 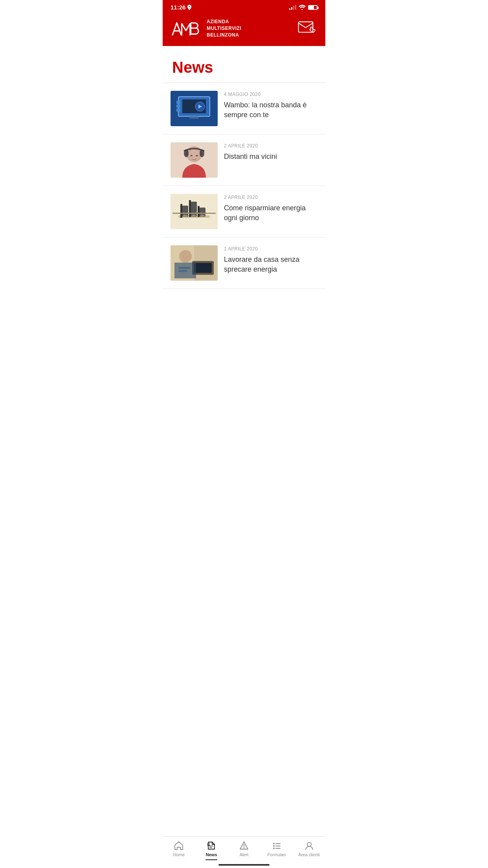 I want to click on status-left: 11:26, so click(x=181, y=7).